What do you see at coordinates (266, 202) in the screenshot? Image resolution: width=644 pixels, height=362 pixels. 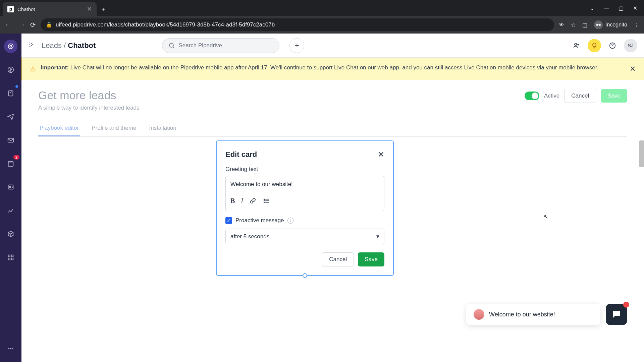 I see `list-icon` at bounding box center [266, 202].